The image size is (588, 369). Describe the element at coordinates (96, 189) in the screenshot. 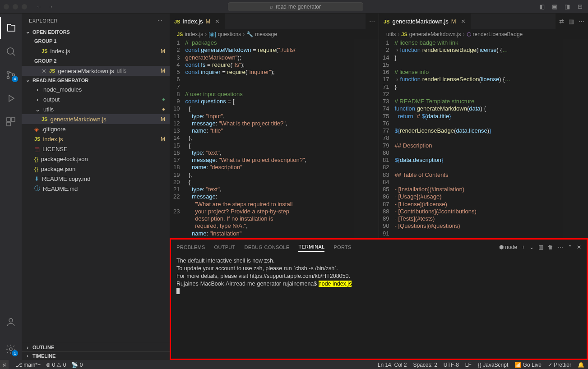

I see `file-readme: ⓘREADME.md` at that location.